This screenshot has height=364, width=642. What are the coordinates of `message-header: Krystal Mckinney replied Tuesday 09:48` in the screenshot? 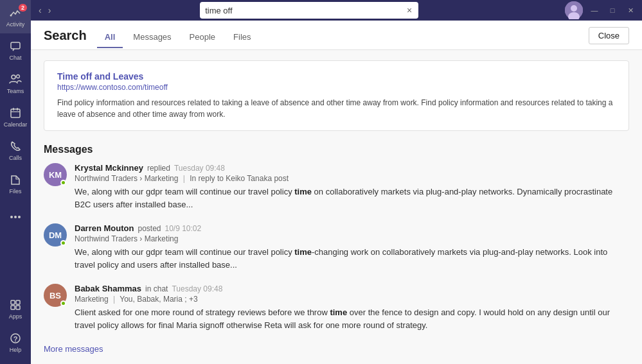 It's located at (352, 168).